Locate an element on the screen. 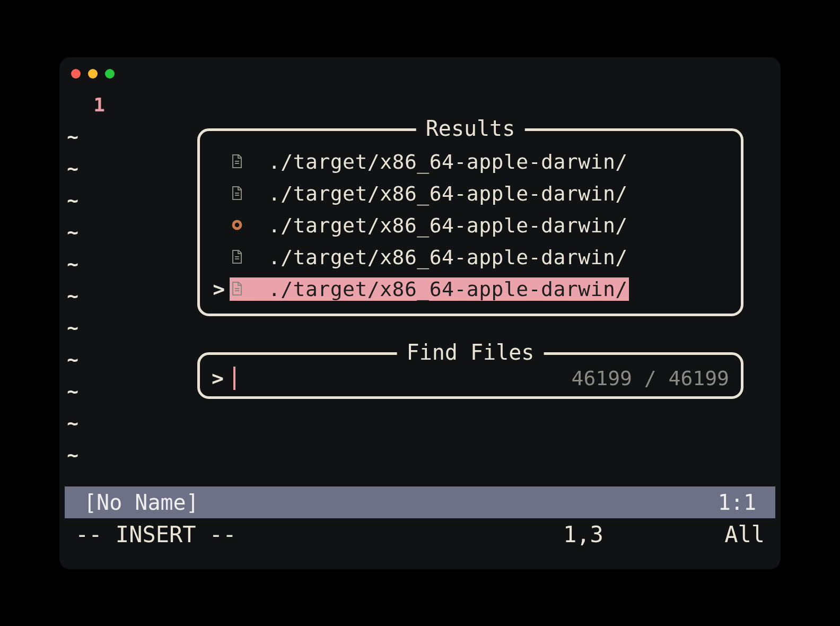  result-count: 46199 / 46199 is located at coordinates (650, 378).